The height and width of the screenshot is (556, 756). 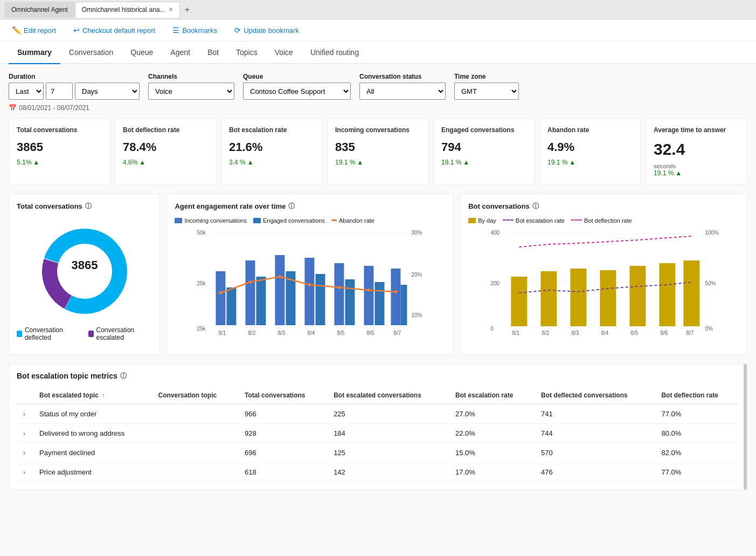 What do you see at coordinates (378, 452) in the screenshot?
I see `table-row: › Payment declined 696 125 15.0% 570 82.…` at bounding box center [378, 452].